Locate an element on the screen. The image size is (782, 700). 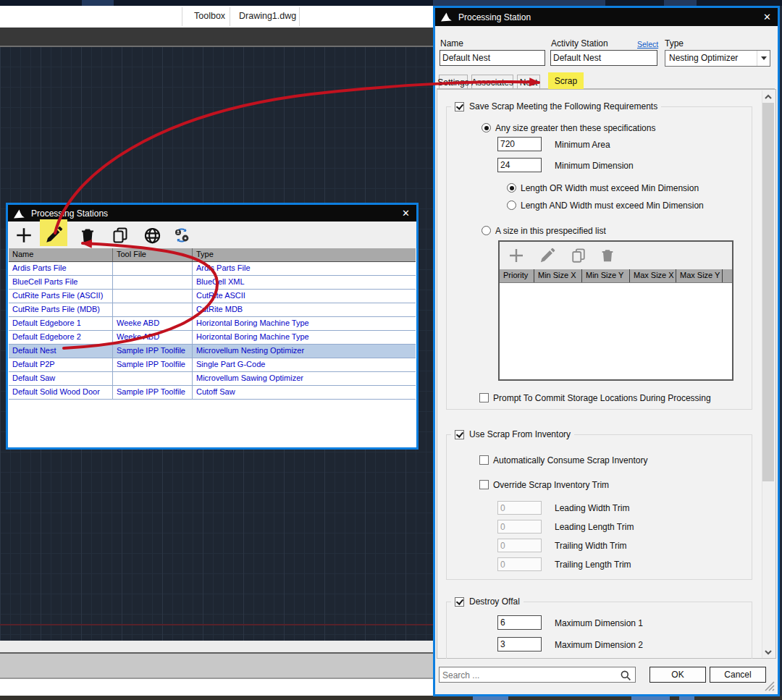
cancel-button: Cancel is located at coordinates (738, 675).